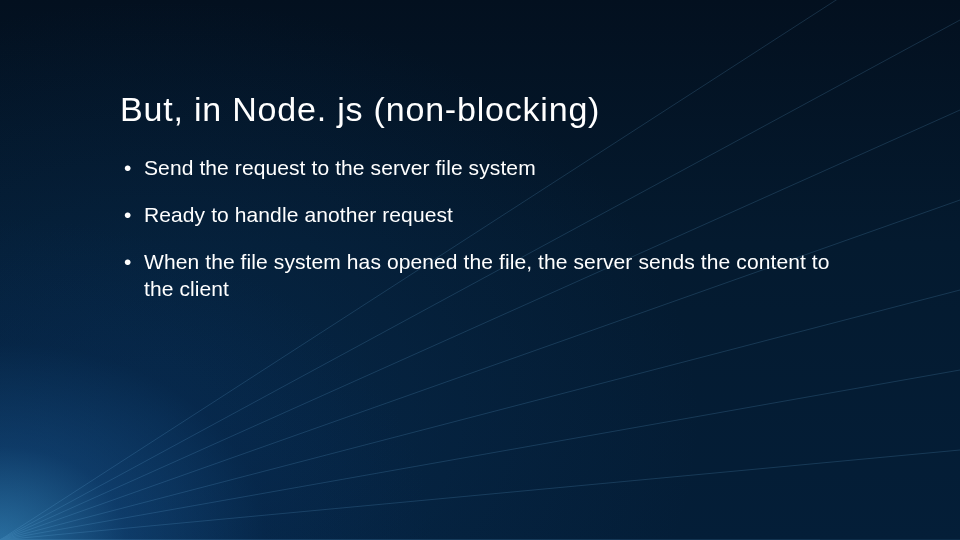 The image size is (960, 540). I want to click on list-item: When the file system has opened the file…, so click(482, 276).